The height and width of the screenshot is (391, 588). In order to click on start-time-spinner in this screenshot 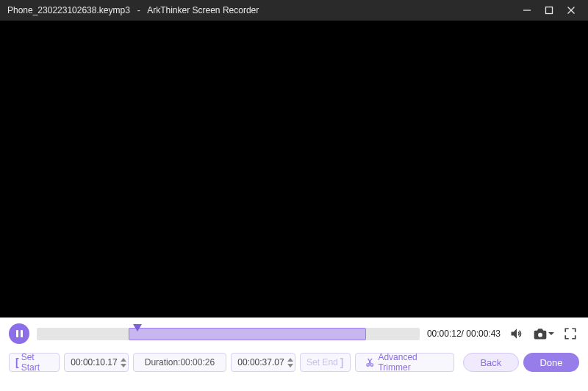, I will do `click(122, 363)`.